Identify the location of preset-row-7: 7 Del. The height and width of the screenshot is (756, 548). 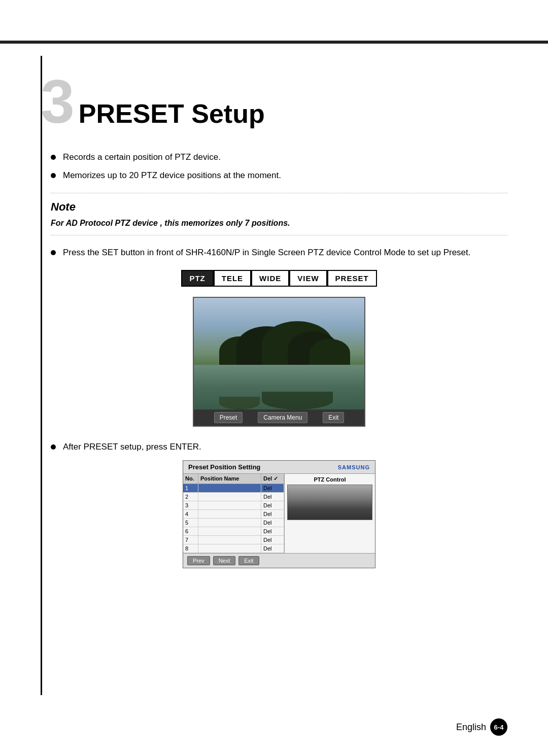
(233, 540).